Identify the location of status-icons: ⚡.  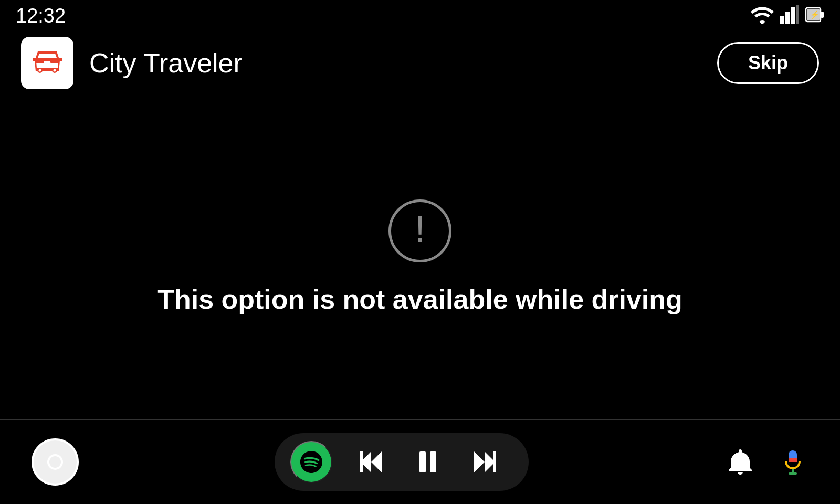
(788, 16).